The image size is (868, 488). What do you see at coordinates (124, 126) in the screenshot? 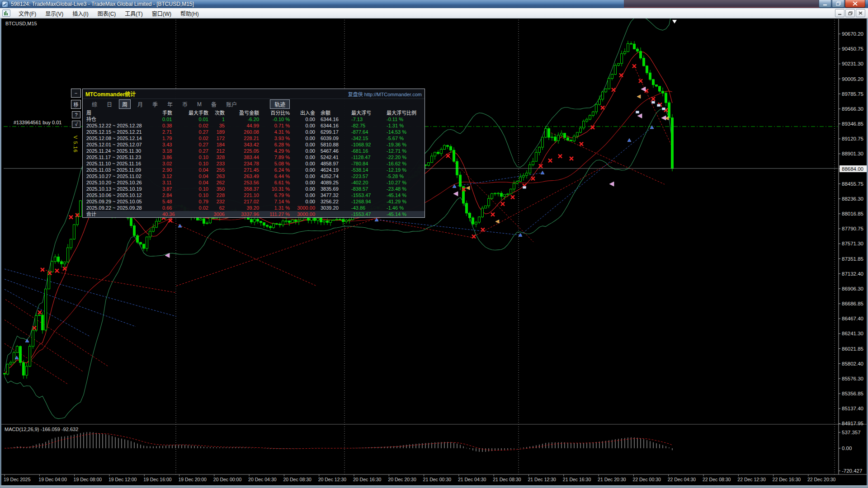
I see `row-label: 2025.12.22 ~ 2025.12.28` at bounding box center [124, 126].